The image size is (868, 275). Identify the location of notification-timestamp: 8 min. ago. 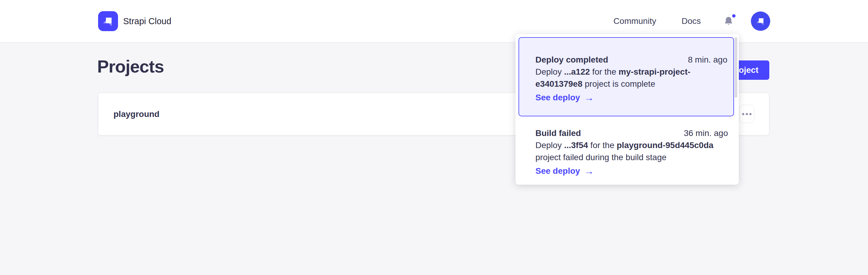
(708, 60).